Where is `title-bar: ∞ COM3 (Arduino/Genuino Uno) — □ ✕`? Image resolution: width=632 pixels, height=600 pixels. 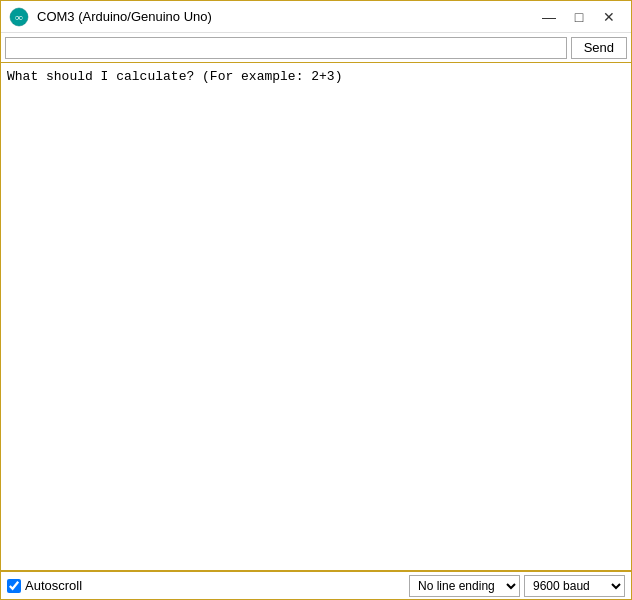
title-bar: ∞ COM3 (Arduino/Genuino Uno) — □ ✕ is located at coordinates (316, 17).